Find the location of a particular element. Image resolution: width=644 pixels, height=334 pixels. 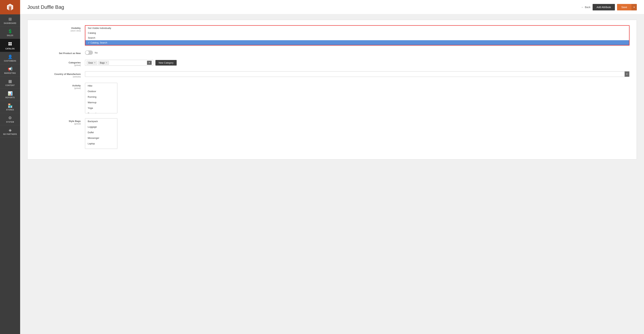

dashboard-icon: ⊞ is located at coordinates (10, 19).